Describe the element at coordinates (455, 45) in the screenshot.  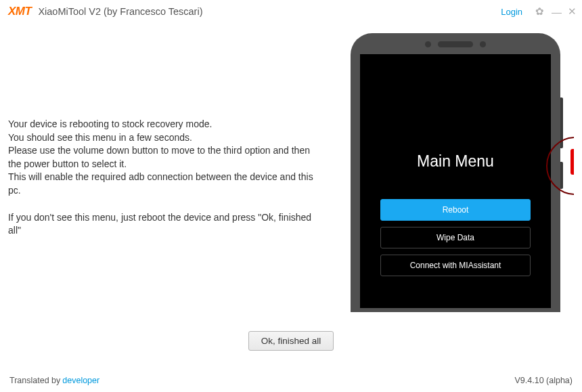
I see `phone-speaker` at that location.